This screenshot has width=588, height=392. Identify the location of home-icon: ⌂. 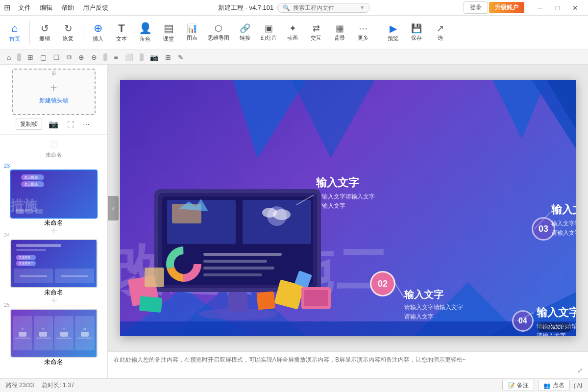
(15, 28).